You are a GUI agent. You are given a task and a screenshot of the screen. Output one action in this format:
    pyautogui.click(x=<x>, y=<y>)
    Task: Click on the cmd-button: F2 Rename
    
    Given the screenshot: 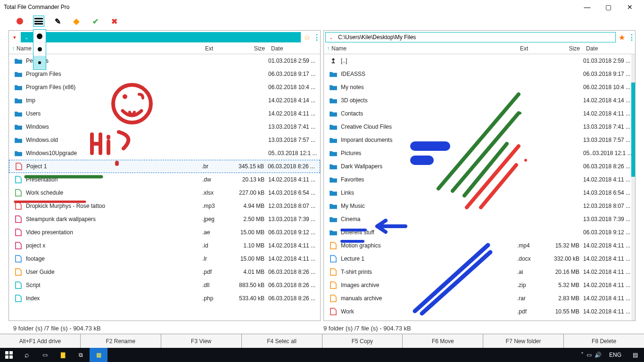 What is the action you would take?
    pyautogui.click(x=121, y=341)
    